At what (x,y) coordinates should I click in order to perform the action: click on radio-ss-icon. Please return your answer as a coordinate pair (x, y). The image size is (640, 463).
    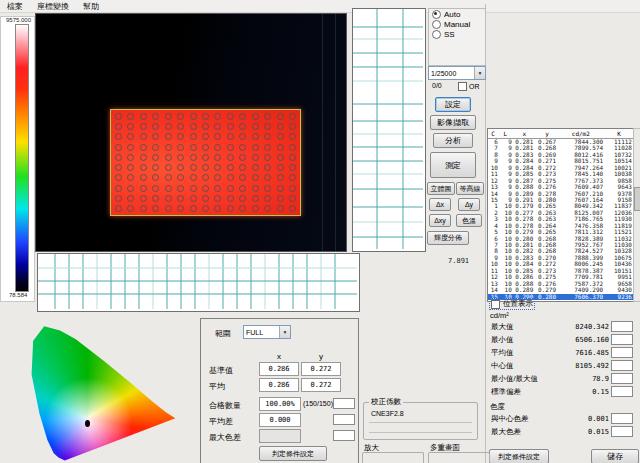
    Looking at the image, I should click on (436, 34).